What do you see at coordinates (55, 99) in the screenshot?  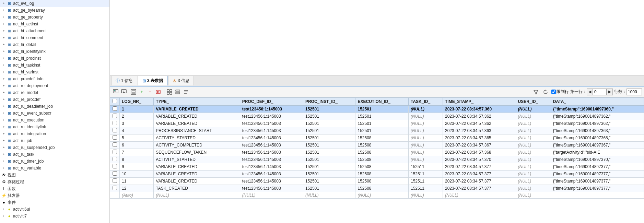 I see `sidebar-item-act_re_procdef: + ⊞ act_re_procdef` at bounding box center [55, 99].